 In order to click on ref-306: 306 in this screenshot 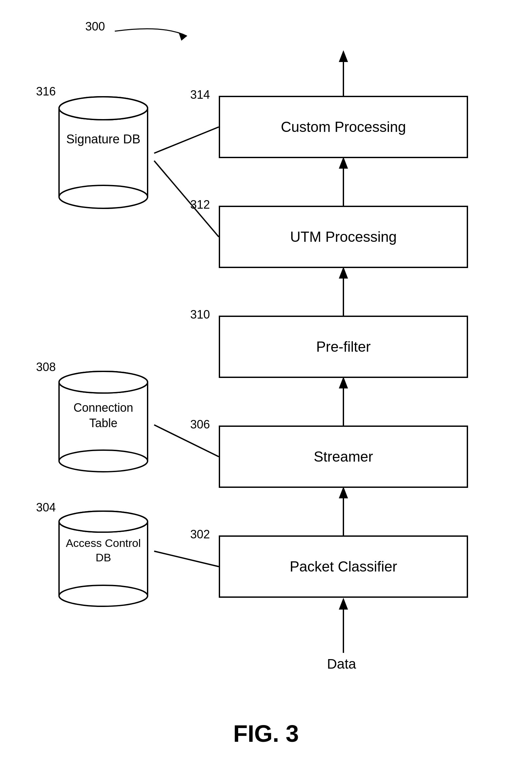, I will do `click(200, 425)`.